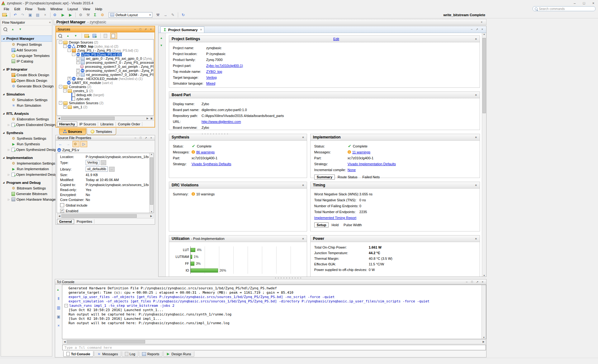 This screenshot has width=598, height=364. Describe the element at coordinates (73, 9) in the screenshot. I see `menu-layout: Layout` at that location.